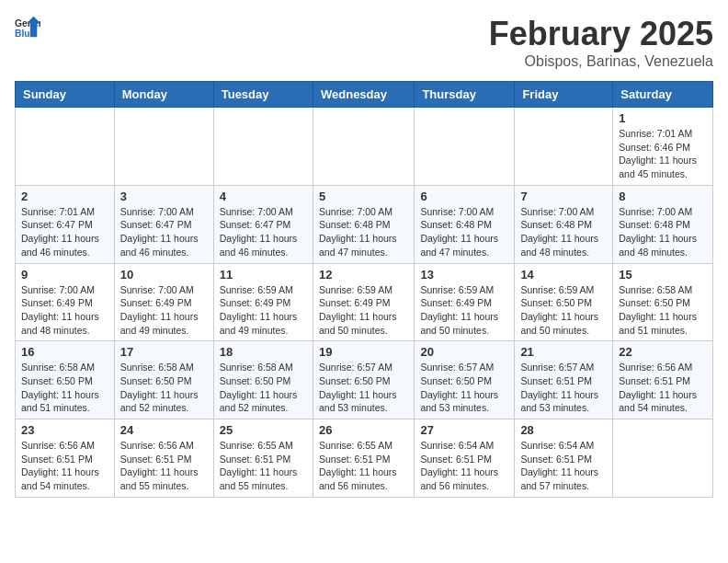  I want to click on calendar-cell: 24Sunrise: 6:56 AMSunset: 6:51 PMDayligh…, so click(164, 458).